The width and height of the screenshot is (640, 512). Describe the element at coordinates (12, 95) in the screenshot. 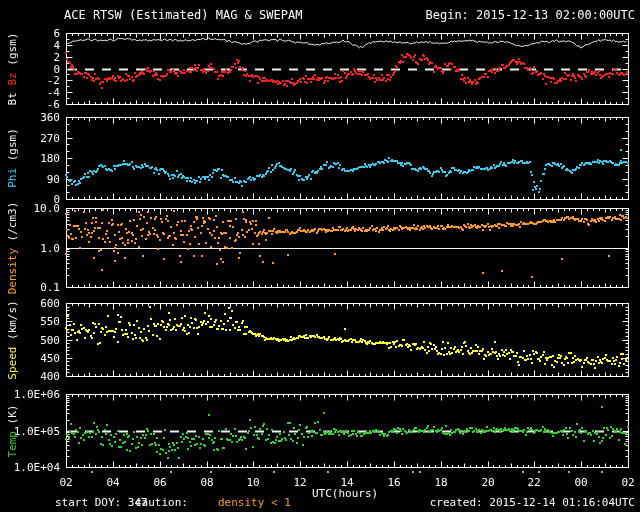

I see `y-axis-label-part: Bt` at that location.